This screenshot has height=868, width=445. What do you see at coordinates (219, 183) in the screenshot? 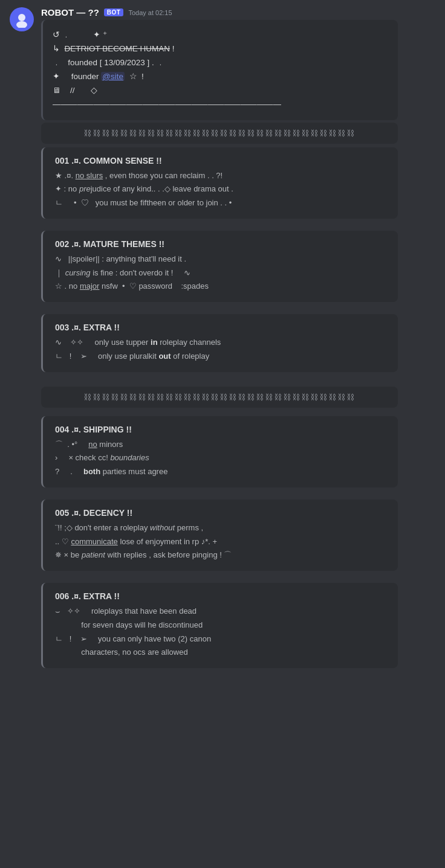
I see `rule-001: 001 .¤. COMMON SENSE !! ★ .¤. no slurs ,…` at bounding box center [219, 183].